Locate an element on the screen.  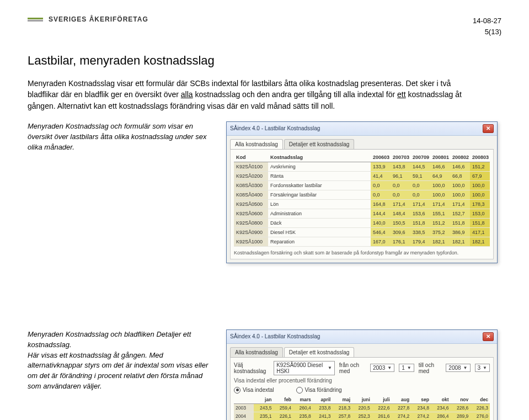
table-row: 2004235,1226,1235,8241,3257,8252,3261,62… is located at coordinates (362, 416).